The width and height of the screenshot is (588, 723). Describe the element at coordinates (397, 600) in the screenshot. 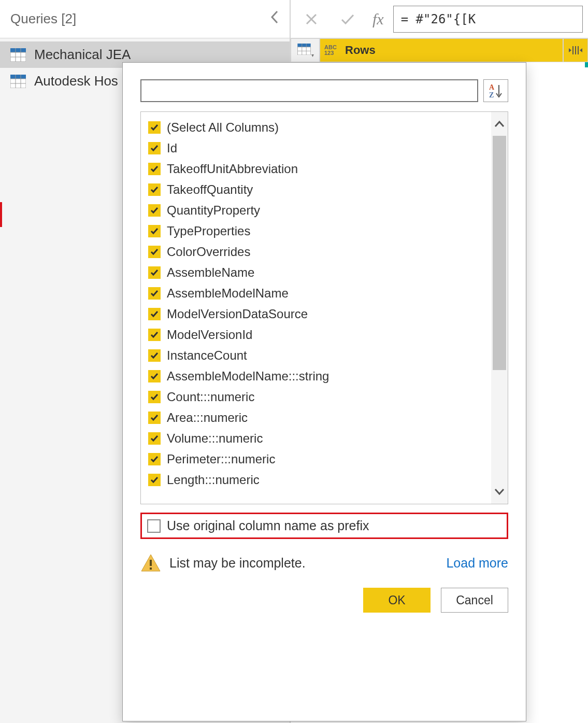

I see `ok-button: OK` at that location.